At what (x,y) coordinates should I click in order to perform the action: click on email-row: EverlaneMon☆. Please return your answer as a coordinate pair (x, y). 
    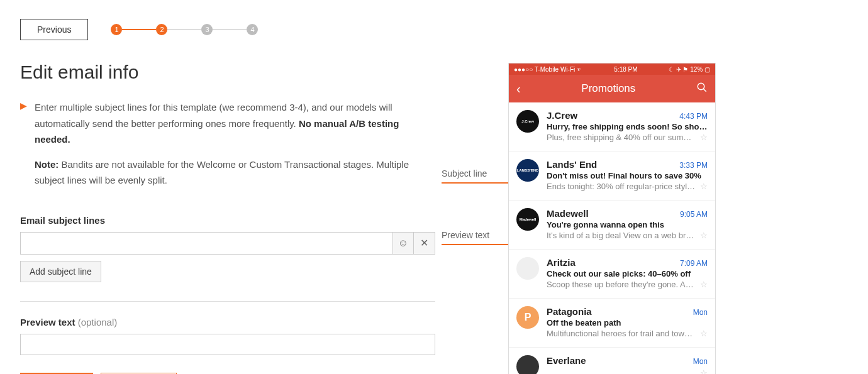
    Looking at the image, I should click on (612, 361).